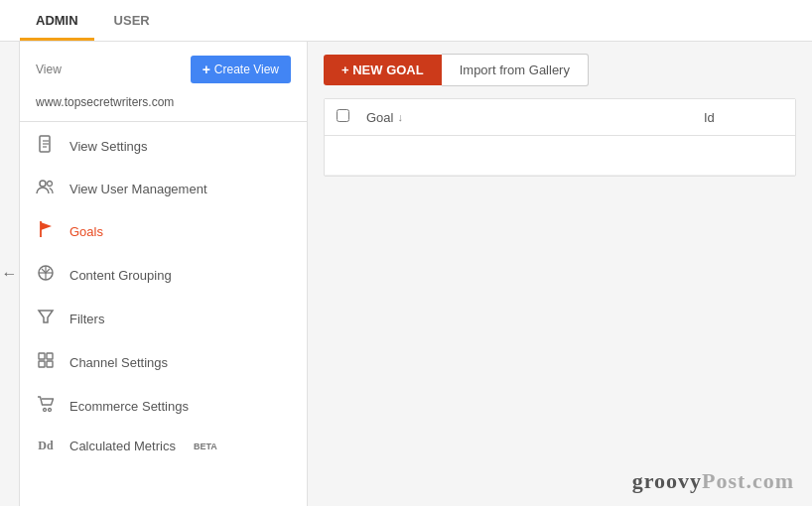 The height and width of the screenshot is (506, 812). Describe the element at coordinates (240, 69) in the screenshot. I see `create-view-button: + Create View` at that location.